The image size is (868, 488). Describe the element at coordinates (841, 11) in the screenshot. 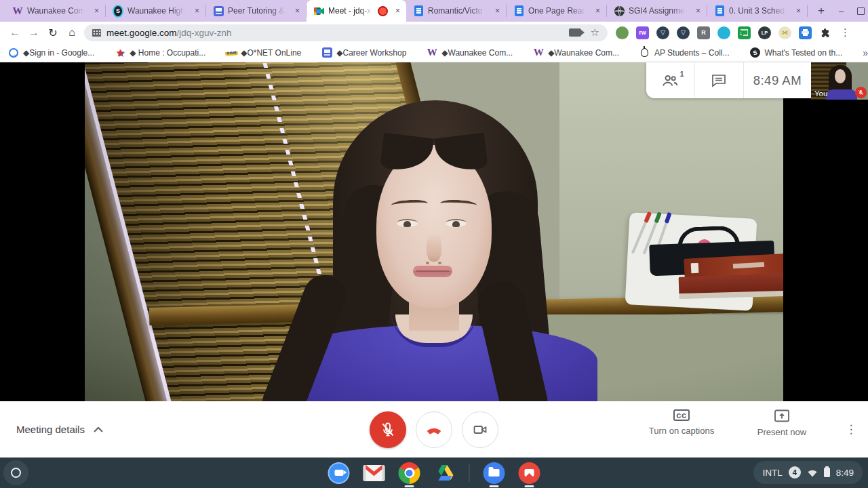

I see `minimize-window-button: –` at that location.